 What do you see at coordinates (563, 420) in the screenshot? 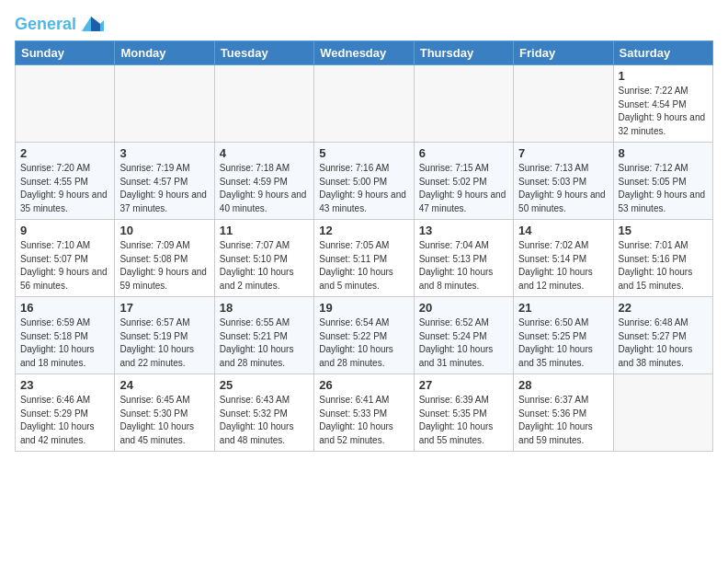
I see `day-info: Sunrise: 6:37 AM Sunset: 5:36 PM Dayligh…` at bounding box center [563, 420].